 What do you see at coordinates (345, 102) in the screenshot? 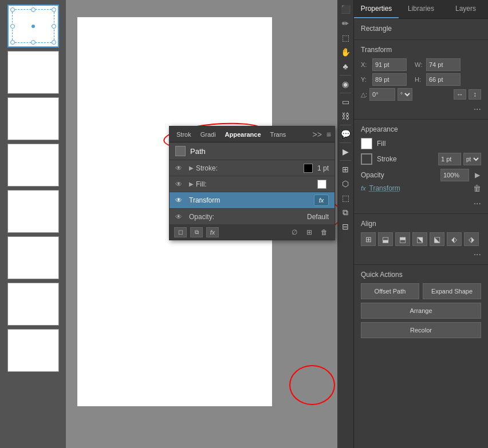
I see `tool-rect: ▭` at bounding box center [345, 102].